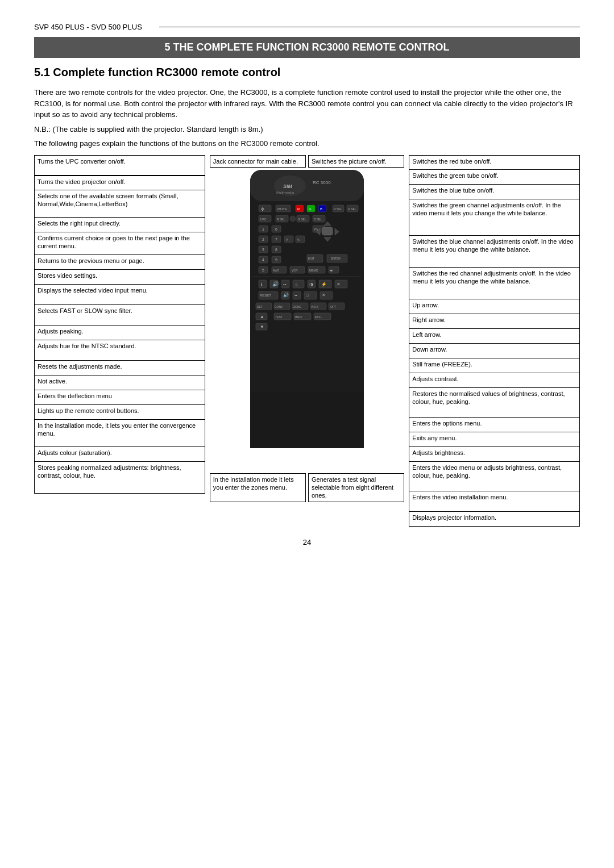 The width and height of the screenshot is (614, 868). What do you see at coordinates (119, 433) in the screenshot?
I see `left-label-16: In the installation mode, it lets you en…` at bounding box center [119, 433].